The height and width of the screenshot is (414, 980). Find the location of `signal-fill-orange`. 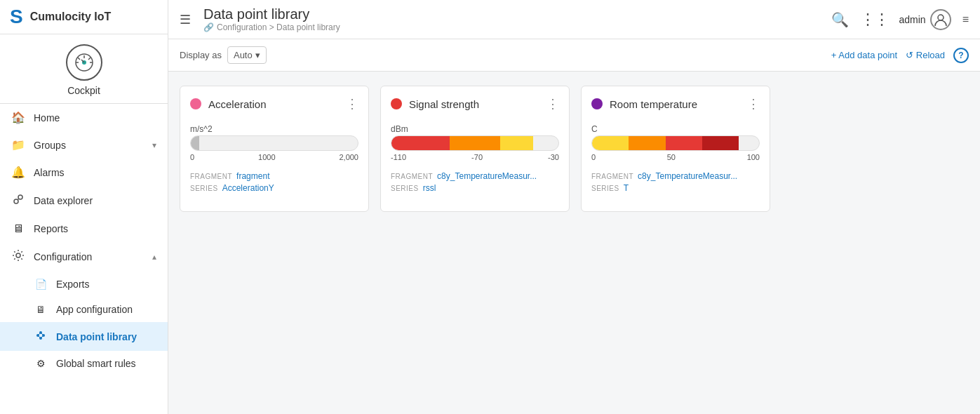

signal-fill-orange is located at coordinates (474, 143).